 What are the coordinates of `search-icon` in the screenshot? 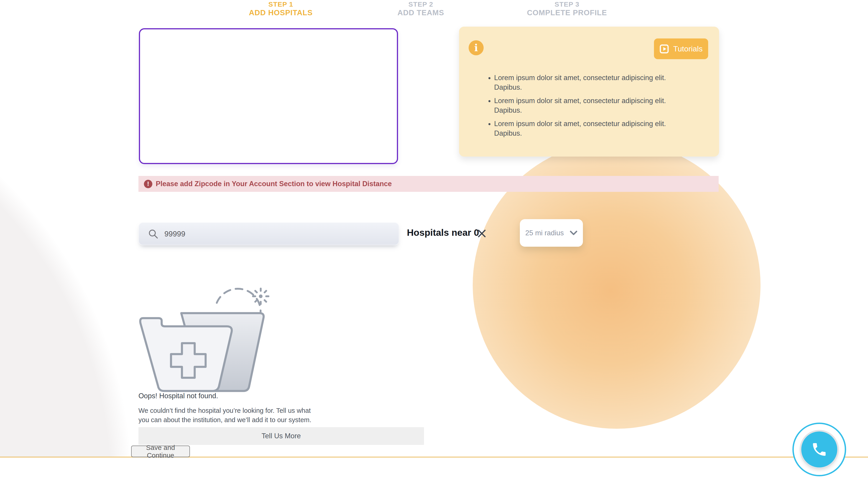 It's located at (153, 234).